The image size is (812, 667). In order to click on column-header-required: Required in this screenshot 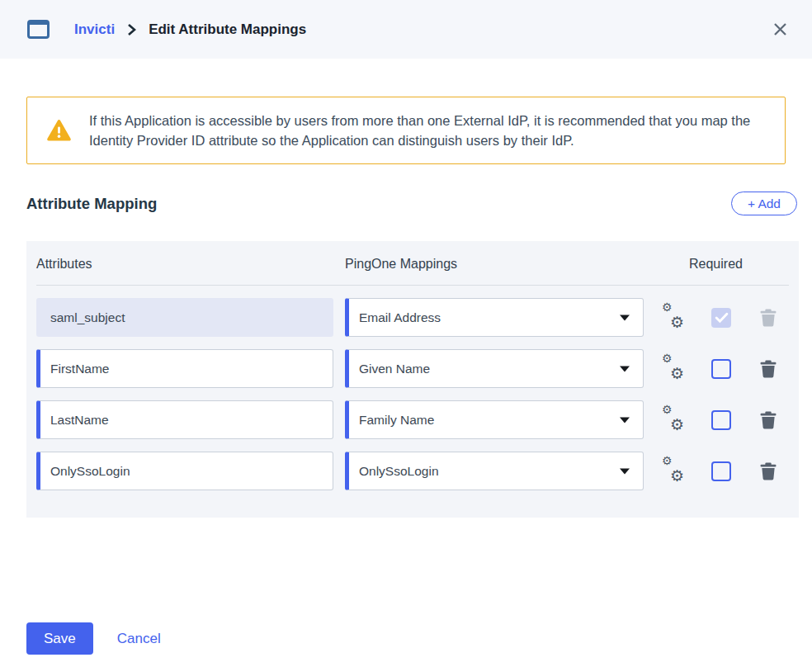, I will do `click(739, 264)`.